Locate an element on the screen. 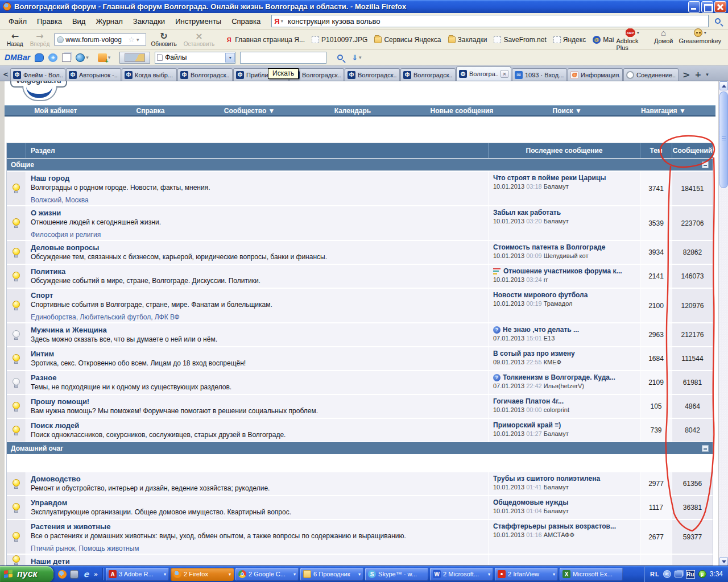  header-posts: Сообщений is located at coordinates (692, 151).